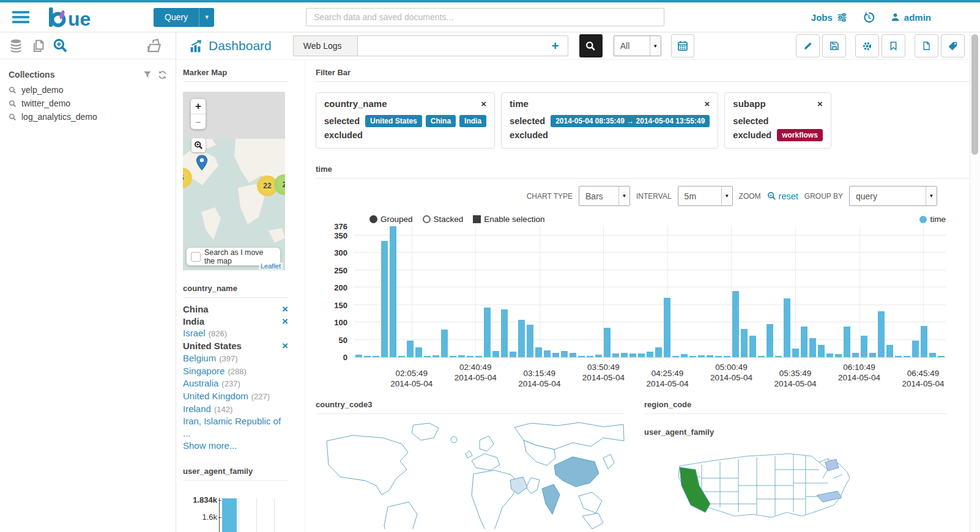  What do you see at coordinates (88, 117) in the screenshot?
I see `collection-item: log_analytics_demo` at bounding box center [88, 117].